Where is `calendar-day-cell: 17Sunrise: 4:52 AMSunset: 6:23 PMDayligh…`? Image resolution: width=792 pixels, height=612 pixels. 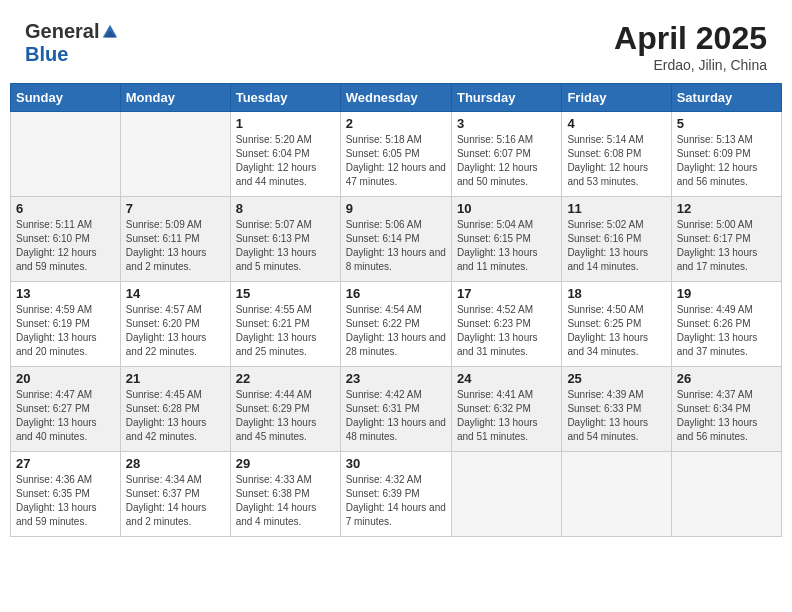 calendar-day-cell: 17Sunrise: 4:52 AMSunset: 6:23 PMDayligh… is located at coordinates (506, 324).